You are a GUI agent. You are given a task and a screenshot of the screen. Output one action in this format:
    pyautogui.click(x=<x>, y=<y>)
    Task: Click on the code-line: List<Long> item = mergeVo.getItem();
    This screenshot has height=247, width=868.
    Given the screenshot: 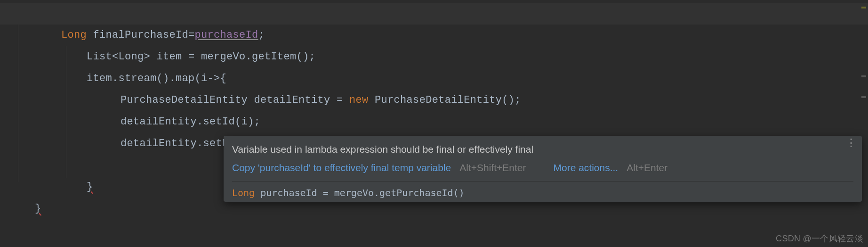 What is the action you would take?
    pyautogui.click(x=434, y=35)
    